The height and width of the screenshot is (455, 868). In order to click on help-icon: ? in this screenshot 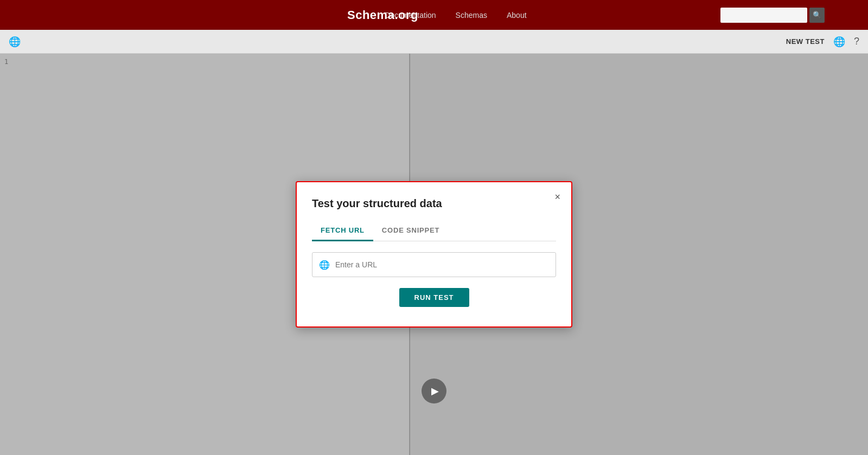, I will do `click(857, 41)`.